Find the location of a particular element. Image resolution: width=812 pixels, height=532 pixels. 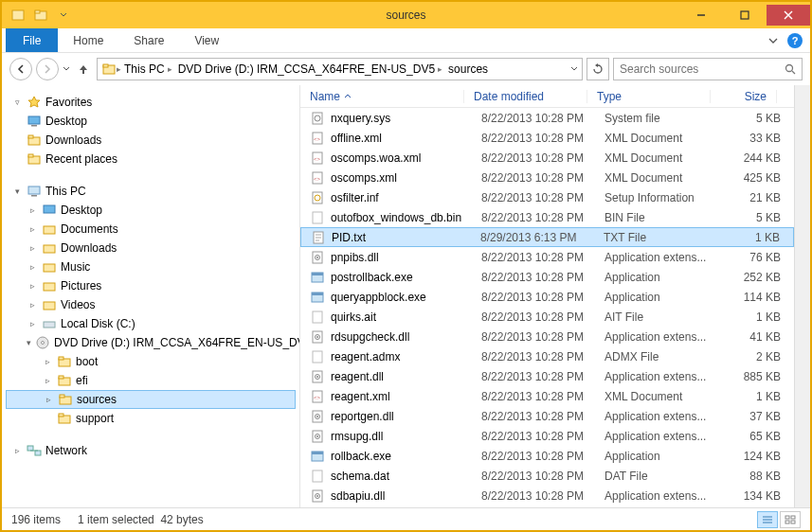

file-name: schema.dat is located at coordinates (360, 476).